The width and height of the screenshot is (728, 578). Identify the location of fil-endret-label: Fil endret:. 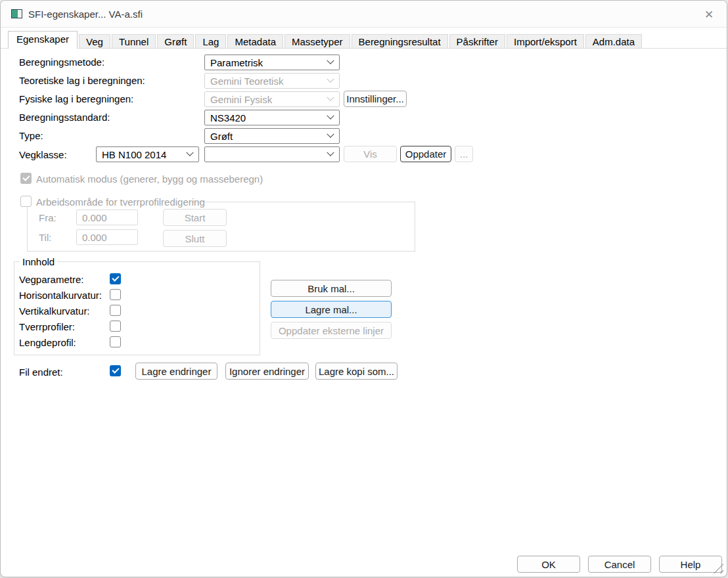
(41, 372).